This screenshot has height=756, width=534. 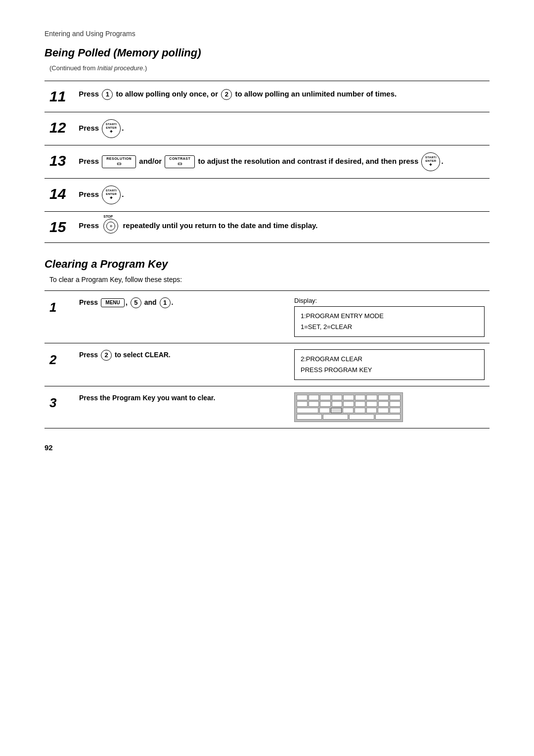 I want to click on resolution-key-icon: RESOLUTION ▭, so click(x=119, y=162).